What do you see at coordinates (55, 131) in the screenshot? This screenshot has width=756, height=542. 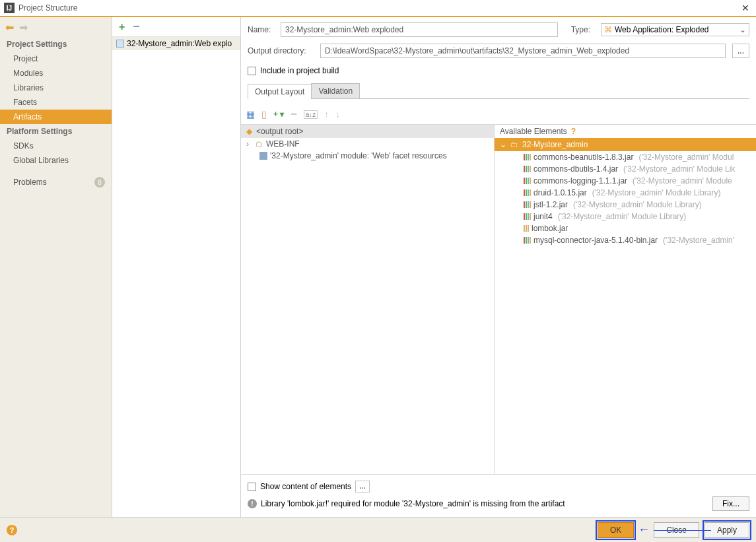 I see `platform-settings-header: Platform Settings` at bounding box center [55, 131].